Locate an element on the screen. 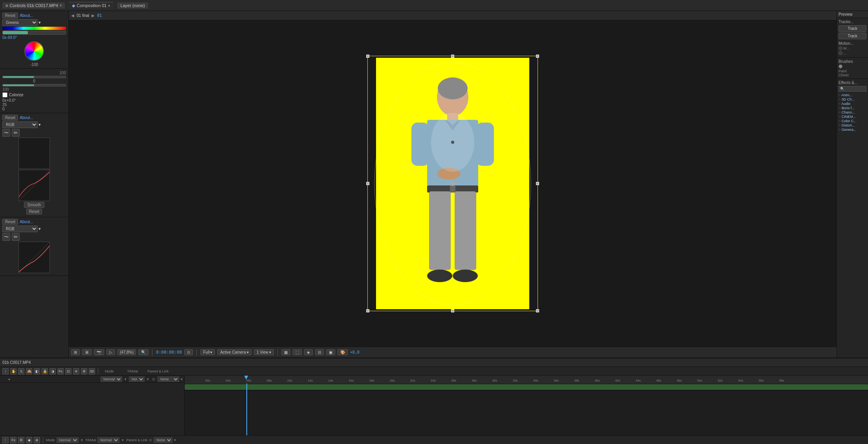 The image size is (868, 444). effect-cinema: CINEM... is located at coordinates (853, 117).